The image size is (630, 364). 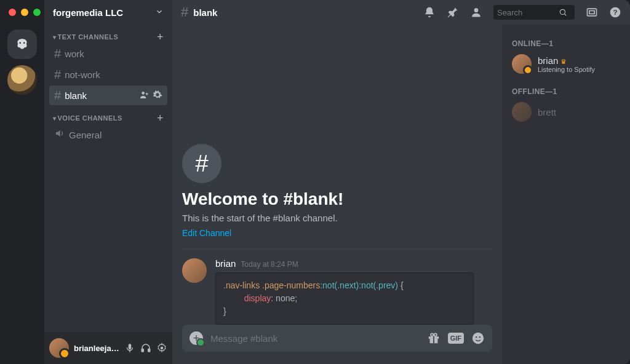 What do you see at coordinates (22, 194) in the screenshot?
I see `guild-rail` at bounding box center [22, 194].